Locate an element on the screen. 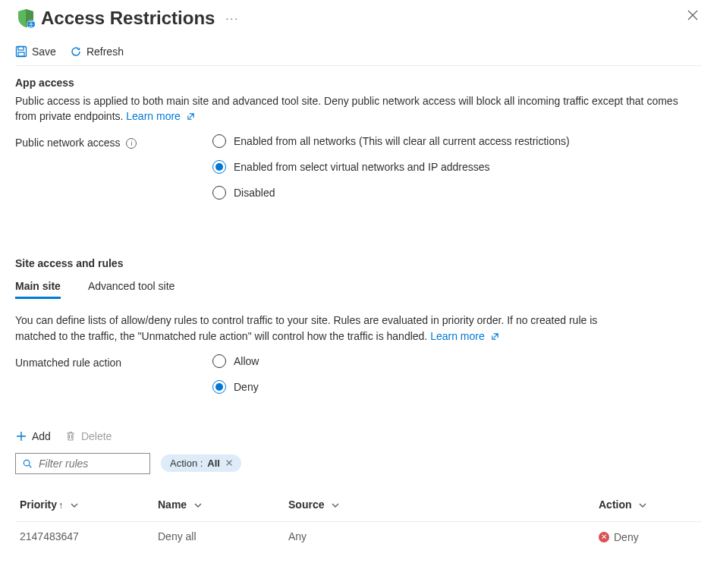 This screenshot has height=588, width=717. public-network-access-row: Public network access i Enabled from all… is located at coordinates (358, 173).